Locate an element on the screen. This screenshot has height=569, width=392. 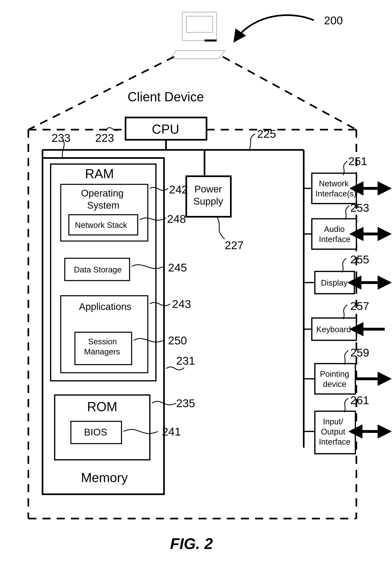
ref-235: 235 is located at coordinates (186, 403).